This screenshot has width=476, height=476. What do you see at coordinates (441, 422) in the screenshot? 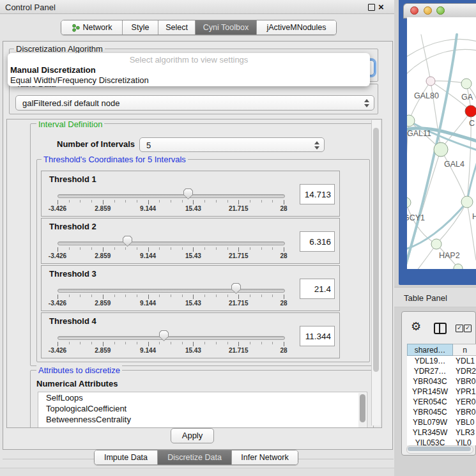
I see `table-row: YBL079WYBL0` at bounding box center [441, 422].